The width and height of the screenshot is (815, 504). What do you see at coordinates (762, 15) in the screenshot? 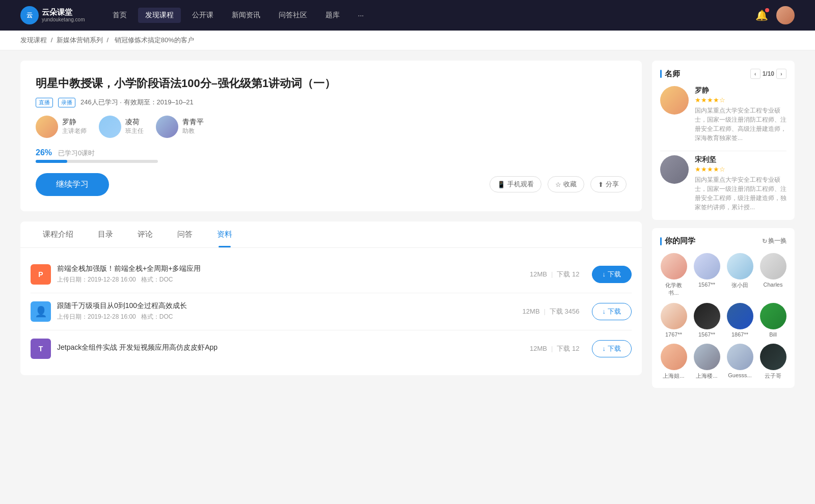
I see `bell-icon: 🔔` at bounding box center [762, 15].